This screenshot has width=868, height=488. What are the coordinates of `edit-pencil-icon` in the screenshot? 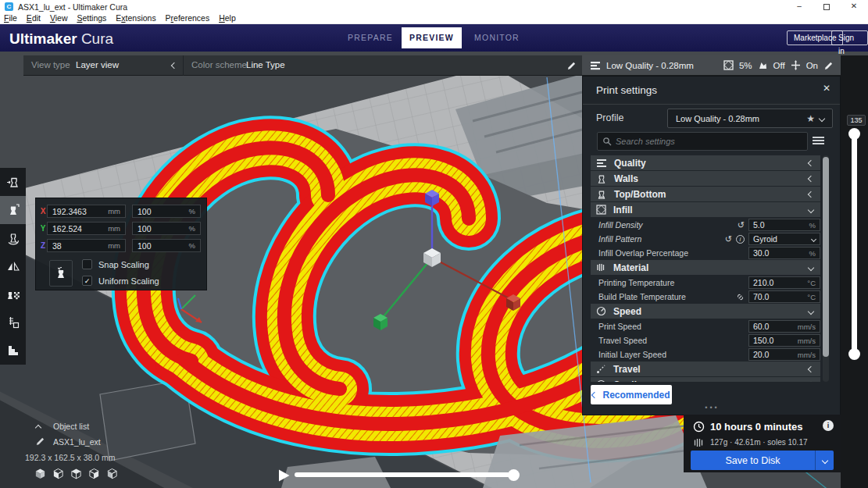 It's located at (571, 66).